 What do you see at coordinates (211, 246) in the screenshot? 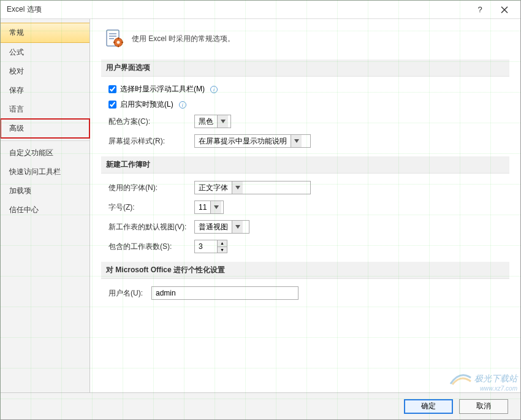
I see `spinner-sheet-count: 3 ▲ ▼` at bounding box center [211, 246].